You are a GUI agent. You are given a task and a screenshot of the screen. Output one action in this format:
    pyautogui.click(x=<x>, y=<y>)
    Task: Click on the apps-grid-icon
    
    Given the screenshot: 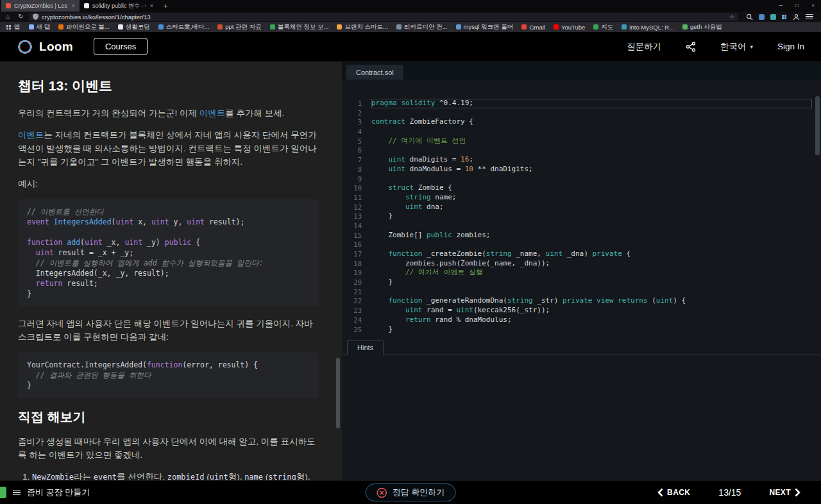 What is the action you would take?
    pyautogui.click(x=783, y=15)
    